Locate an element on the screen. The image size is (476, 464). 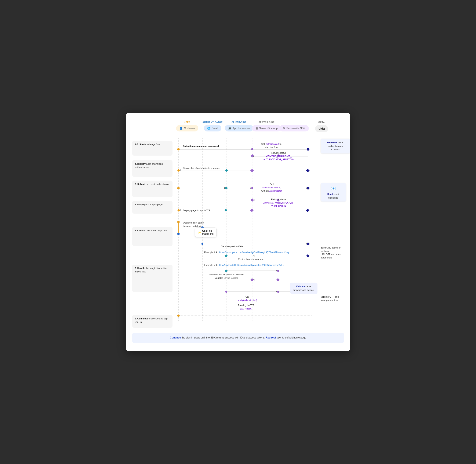
anno-open-email: Open email in samebrowser and device is located at coordinates (193, 225).